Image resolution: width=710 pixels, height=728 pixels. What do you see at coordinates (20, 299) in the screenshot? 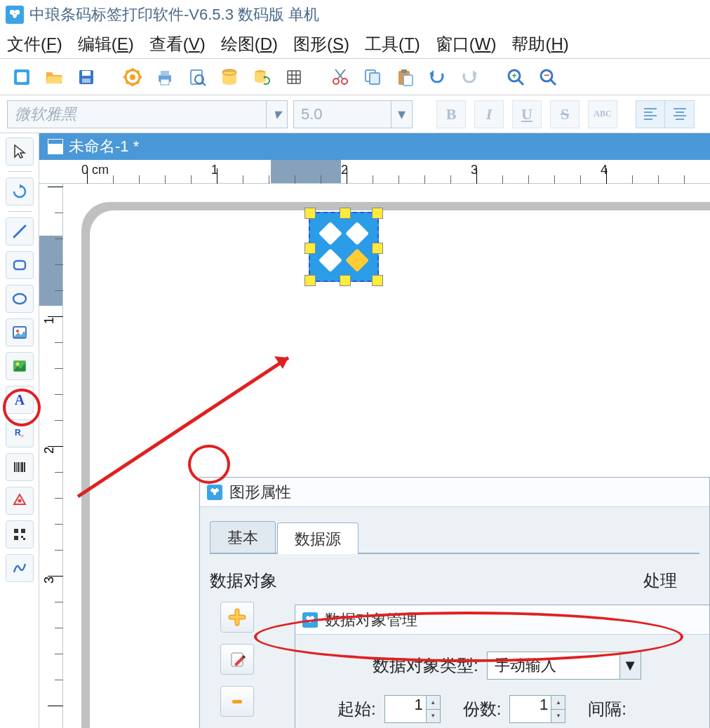
I see `ellipse-tool` at bounding box center [20, 299].